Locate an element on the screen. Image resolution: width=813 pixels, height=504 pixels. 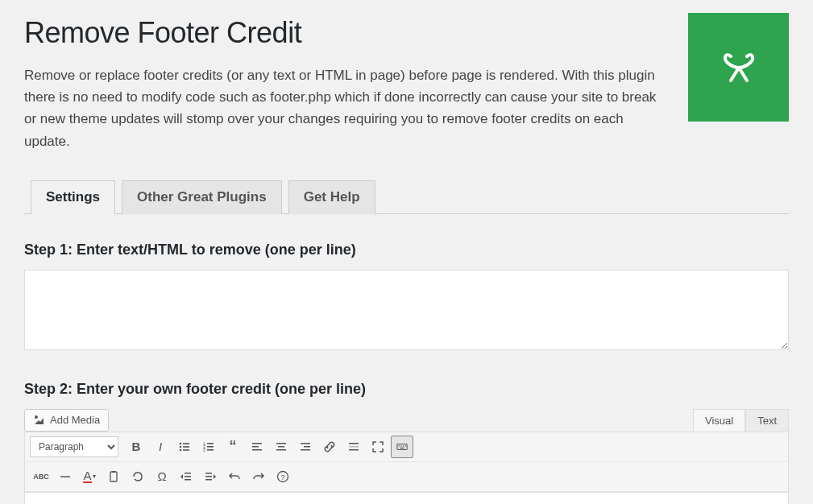
clear-format-icon is located at coordinates (138, 477).